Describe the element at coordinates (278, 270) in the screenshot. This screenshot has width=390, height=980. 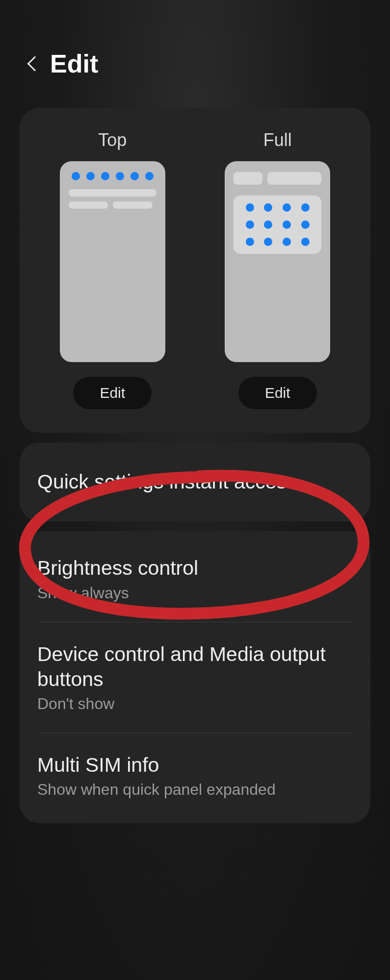
I see `preview-column-full: Full Edit` at that location.